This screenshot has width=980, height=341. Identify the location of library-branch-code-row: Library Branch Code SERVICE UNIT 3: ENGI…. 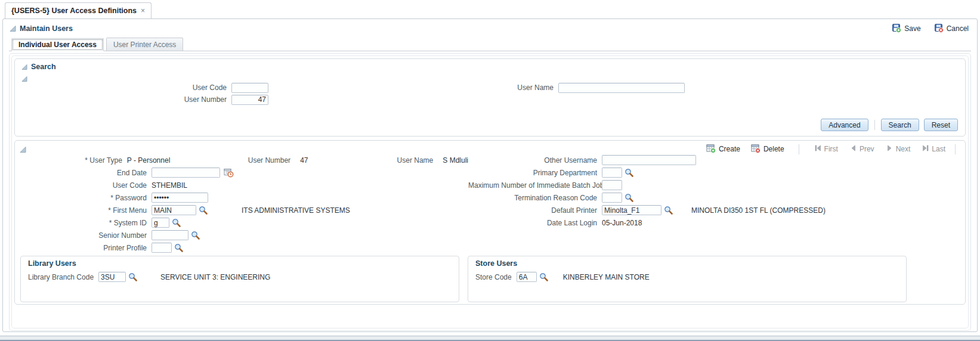
(240, 277).